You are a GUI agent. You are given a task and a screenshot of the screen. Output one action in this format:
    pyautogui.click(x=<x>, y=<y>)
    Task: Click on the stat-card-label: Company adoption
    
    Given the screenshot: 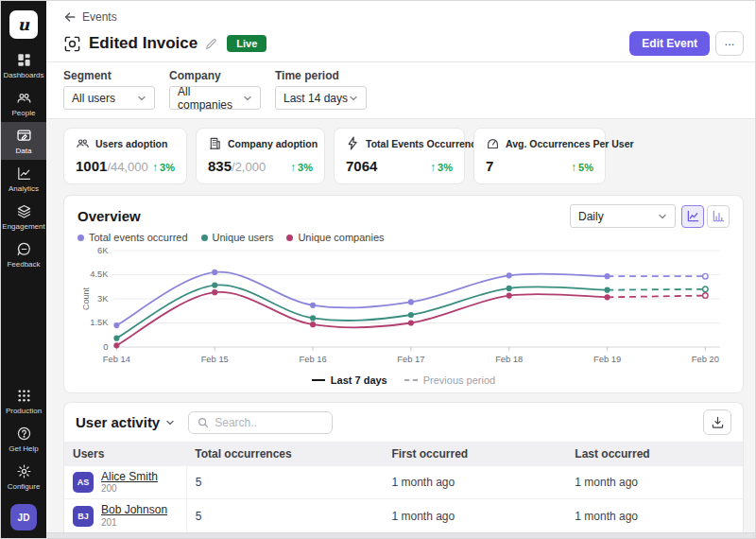 What is the action you would take?
    pyautogui.click(x=272, y=144)
    